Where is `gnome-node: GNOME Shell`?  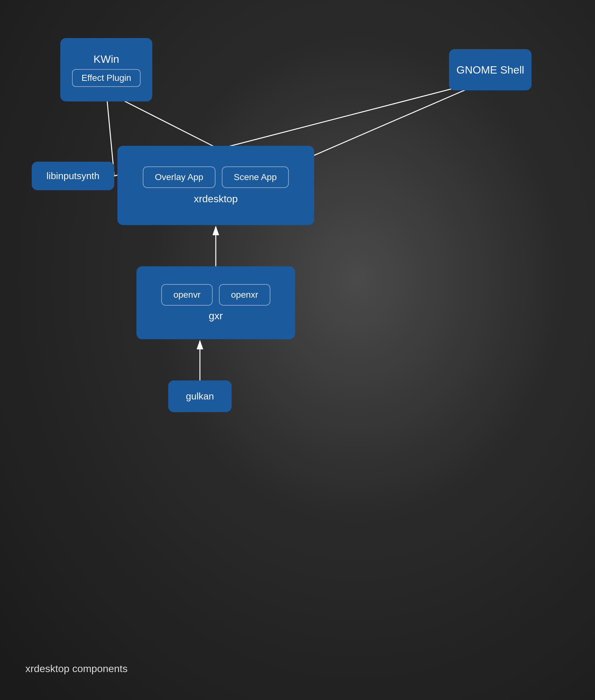
gnome-node: GNOME Shell is located at coordinates (490, 70).